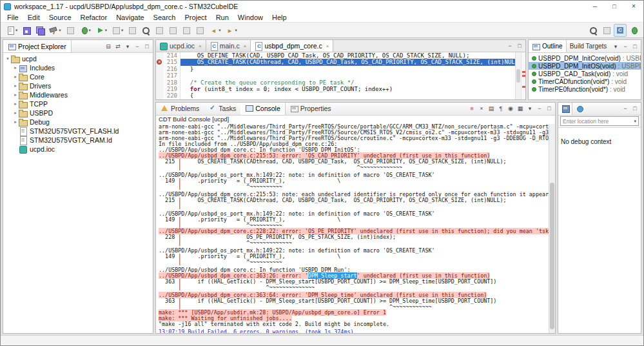 Image resolution: width=644 pixels, height=346 pixels. I want to click on new-wizard-button: ▾, so click(12, 30).